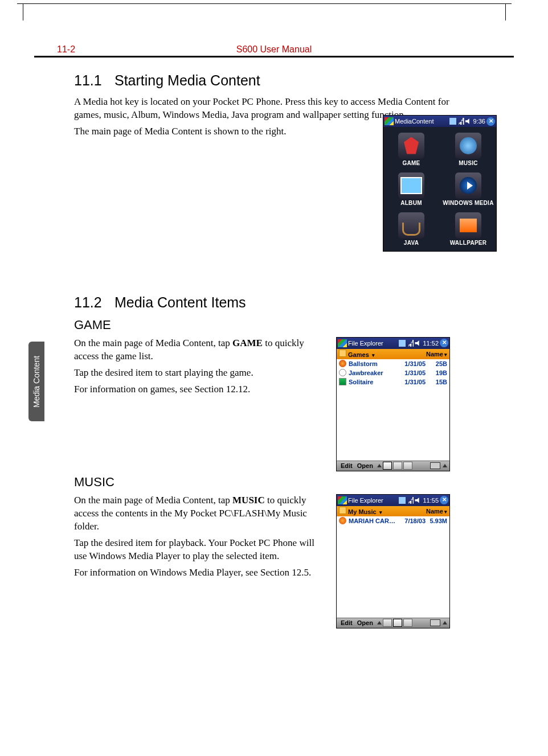 This screenshot has width=548, height=756. What do you see at coordinates (153, 343) in the screenshot?
I see `text: On the main page of Media Content, tap` at bounding box center [153, 343].